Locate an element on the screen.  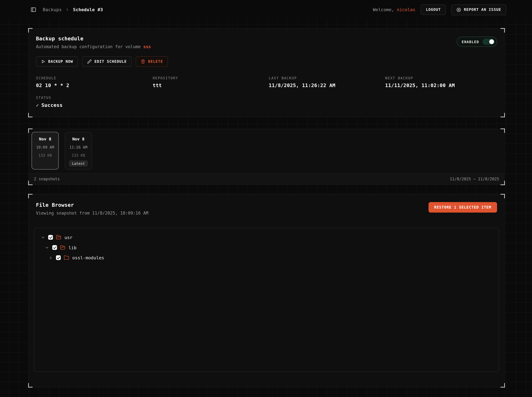
schedule-actions: BACKUP NOW EDIT SCHEDULE DELETE is located at coordinates (266, 62).